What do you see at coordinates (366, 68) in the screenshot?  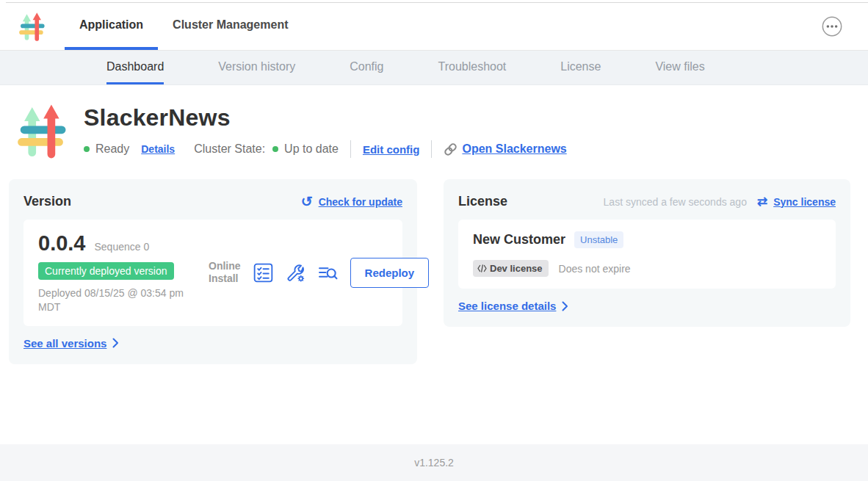 I see `subnav-tab-config: Config` at bounding box center [366, 68].